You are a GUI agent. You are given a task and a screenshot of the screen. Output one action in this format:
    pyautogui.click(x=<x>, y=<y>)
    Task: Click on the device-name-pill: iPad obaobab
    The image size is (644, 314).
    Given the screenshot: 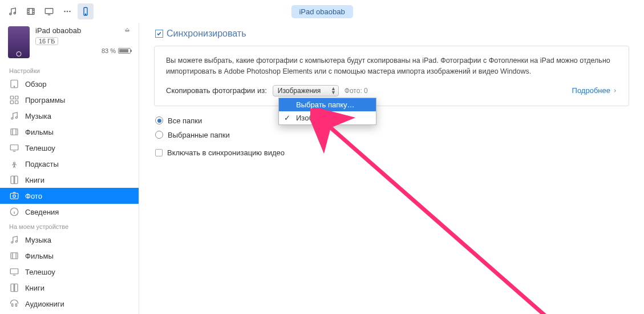 What is the action you would take?
    pyautogui.click(x=322, y=11)
    